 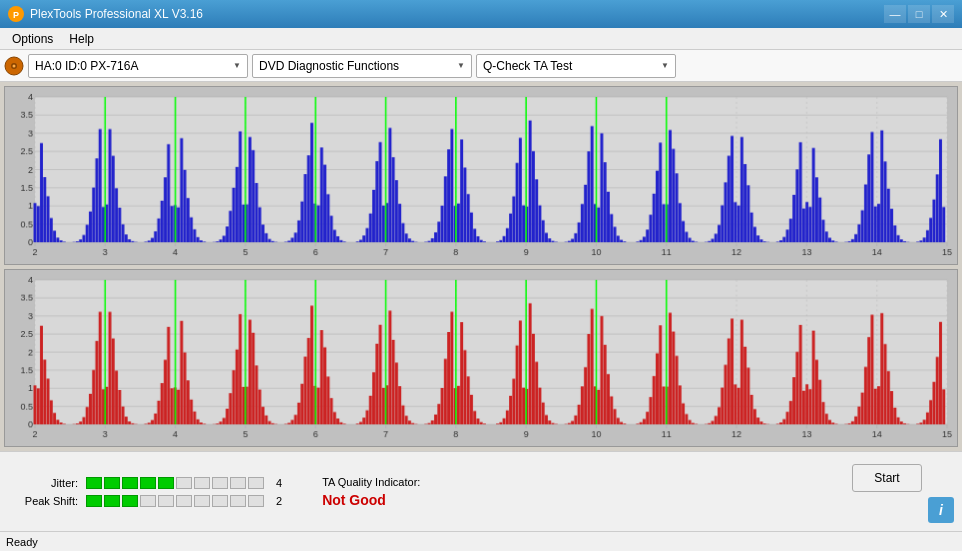 I want to click on jitter-label: Jitter:, so click(x=43, y=483).